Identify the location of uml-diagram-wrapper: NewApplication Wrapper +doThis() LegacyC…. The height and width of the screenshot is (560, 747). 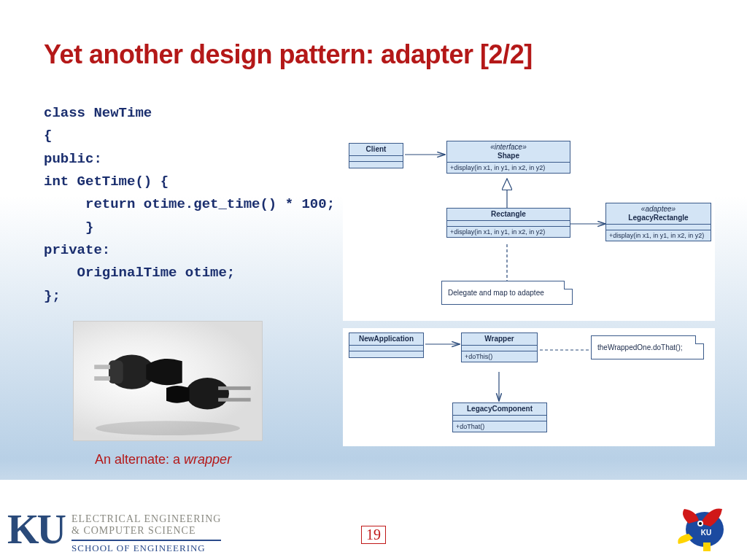
(529, 387).